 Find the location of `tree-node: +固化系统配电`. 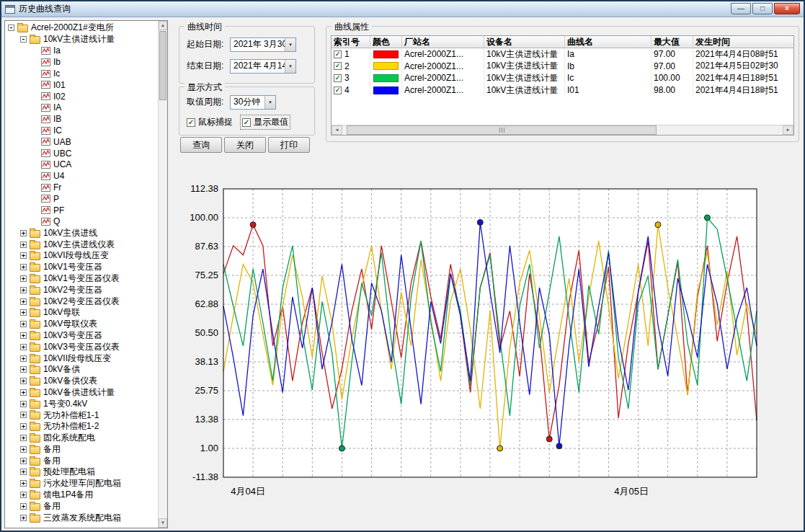

tree-node: +固化系统配电 is located at coordinates (82, 438).